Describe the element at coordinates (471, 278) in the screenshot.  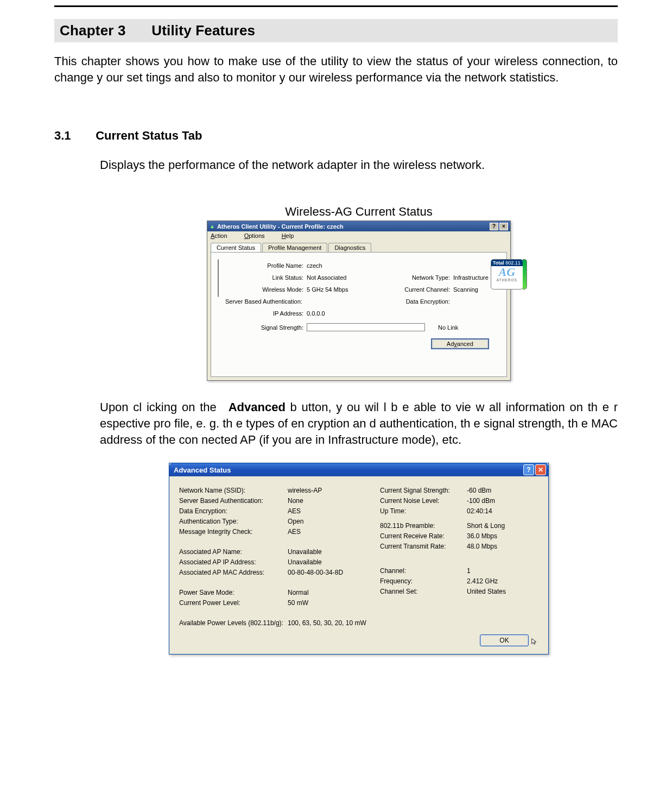
I see `val-network-type: Infrastructure` at that location.